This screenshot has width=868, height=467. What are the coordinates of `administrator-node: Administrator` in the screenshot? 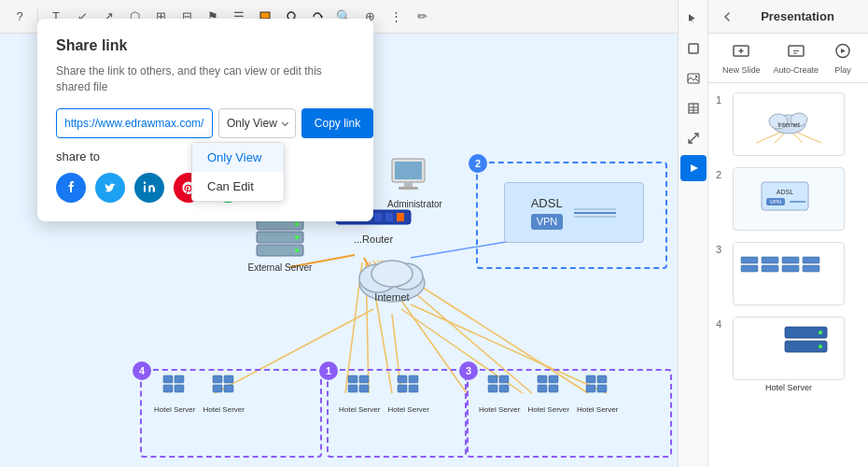 It's located at (414, 183).